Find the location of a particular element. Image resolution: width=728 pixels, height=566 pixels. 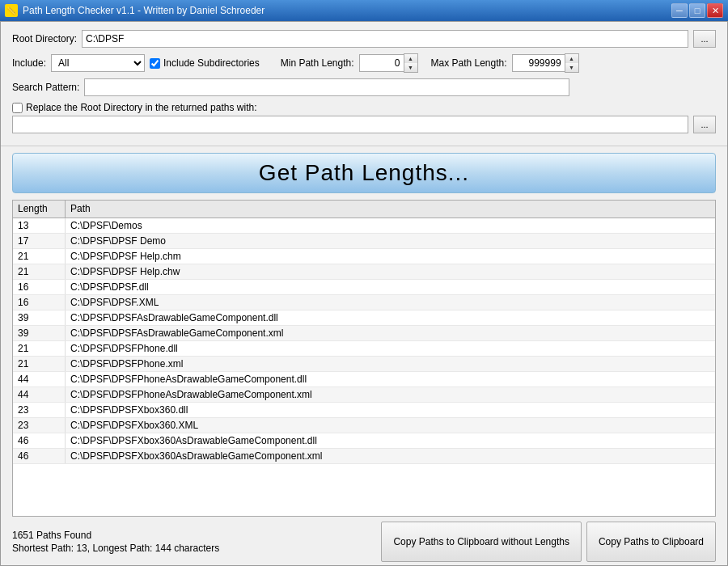

cell-path: C:\DPSF\DPSFPhone.xml is located at coordinates (390, 364).